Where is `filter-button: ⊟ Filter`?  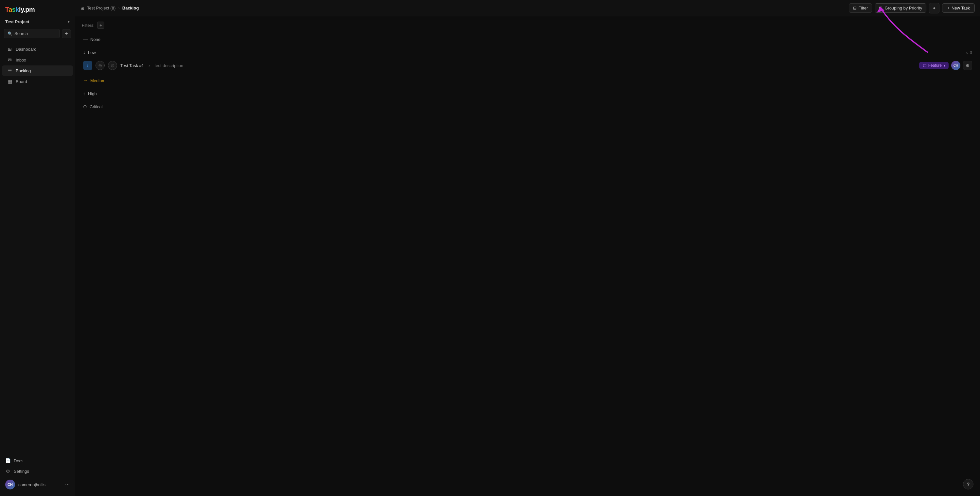
filter-button: ⊟ Filter is located at coordinates (861, 8).